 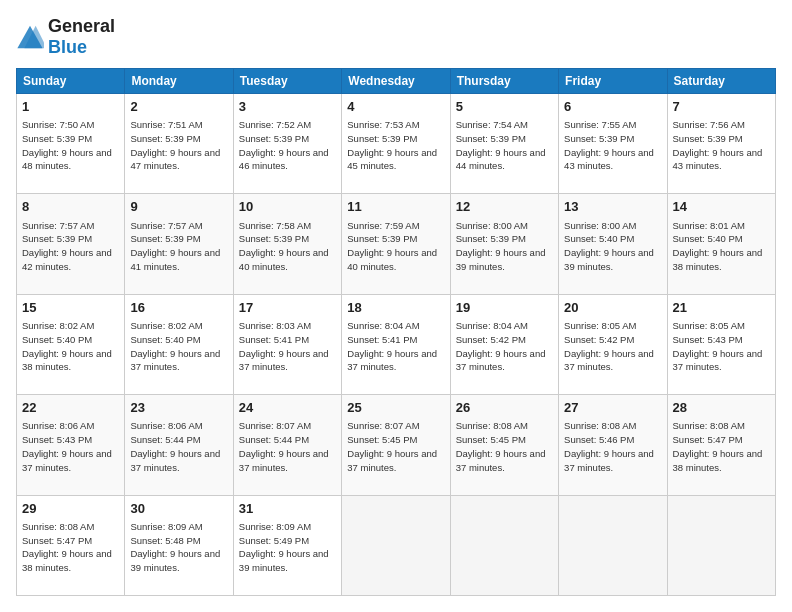 What do you see at coordinates (179, 144) in the screenshot?
I see `calendar-cell: 2 Sunrise: 7:51 AMSunset: 5:39 PMDayligh…` at bounding box center [179, 144].